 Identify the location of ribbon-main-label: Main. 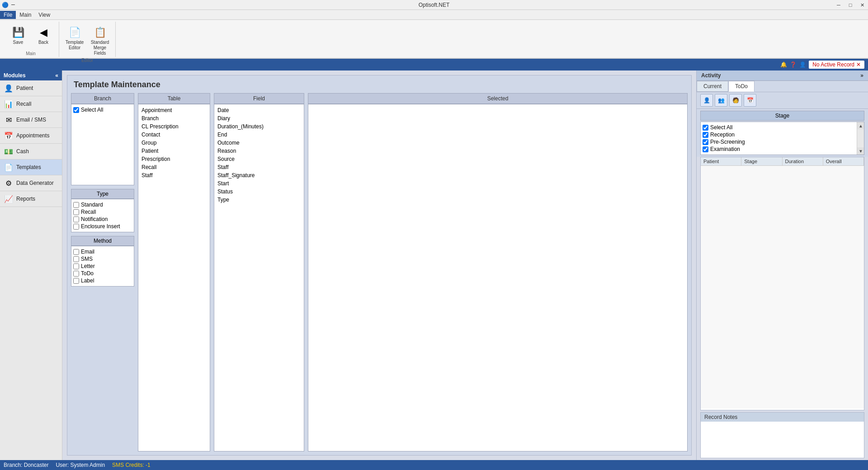
(31, 54).